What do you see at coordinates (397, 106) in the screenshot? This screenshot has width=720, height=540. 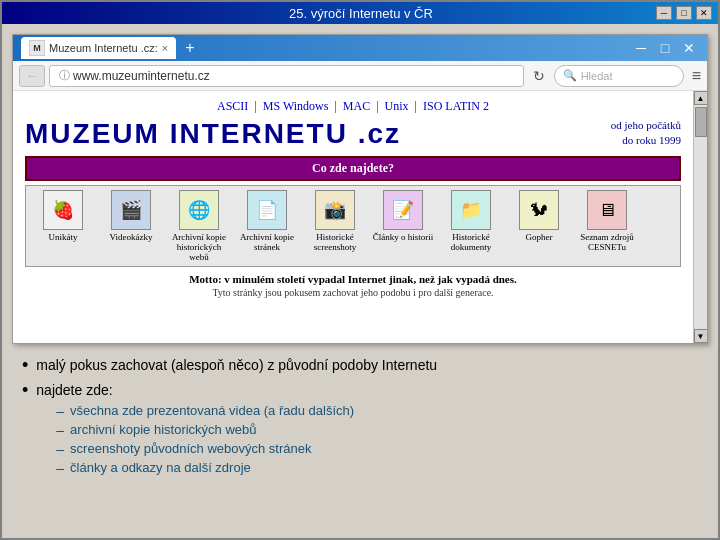 I see `nav-unix: Unix` at bounding box center [397, 106].